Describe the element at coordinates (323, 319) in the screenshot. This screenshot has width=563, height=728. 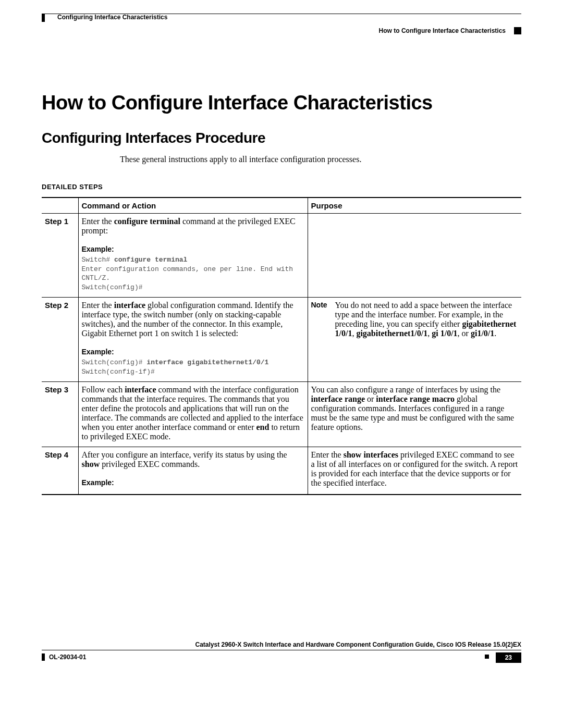
I see `note-label: Note` at that location.